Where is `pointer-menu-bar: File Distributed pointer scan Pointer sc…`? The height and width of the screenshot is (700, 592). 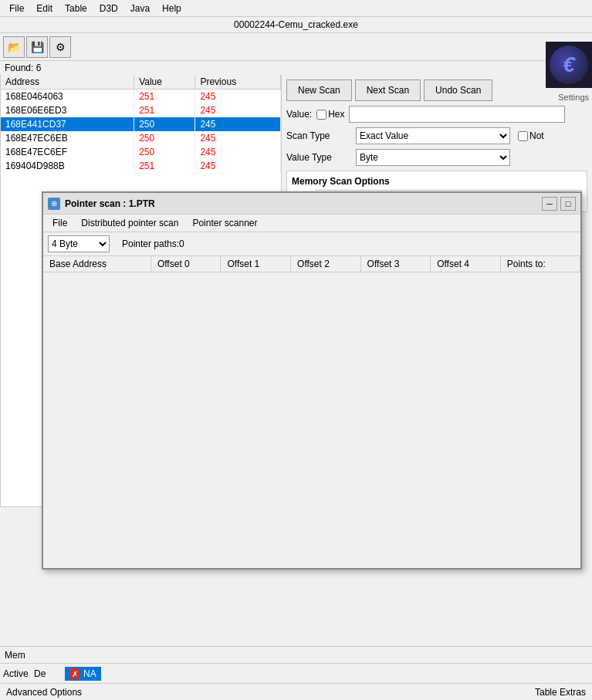
pointer-menu-bar: File Distributed pointer scan Pointer sc… is located at coordinates (312, 224).